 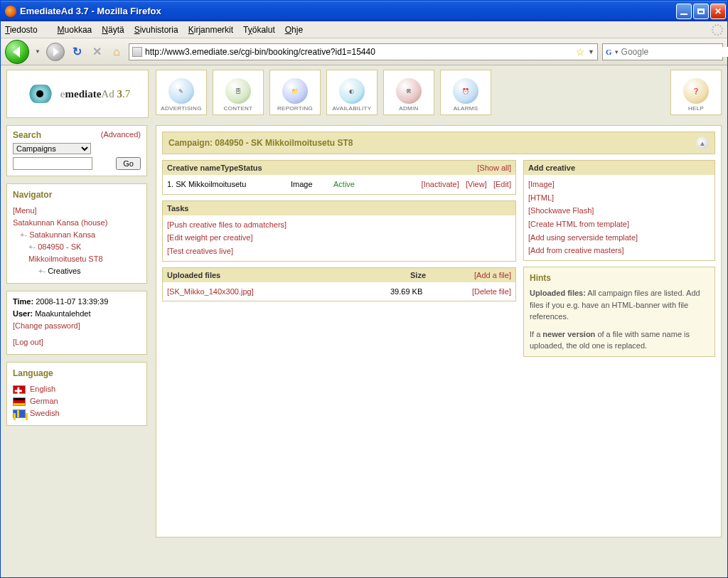 What do you see at coordinates (476, 184) in the screenshot?
I see `view-link: View` at bounding box center [476, 184].